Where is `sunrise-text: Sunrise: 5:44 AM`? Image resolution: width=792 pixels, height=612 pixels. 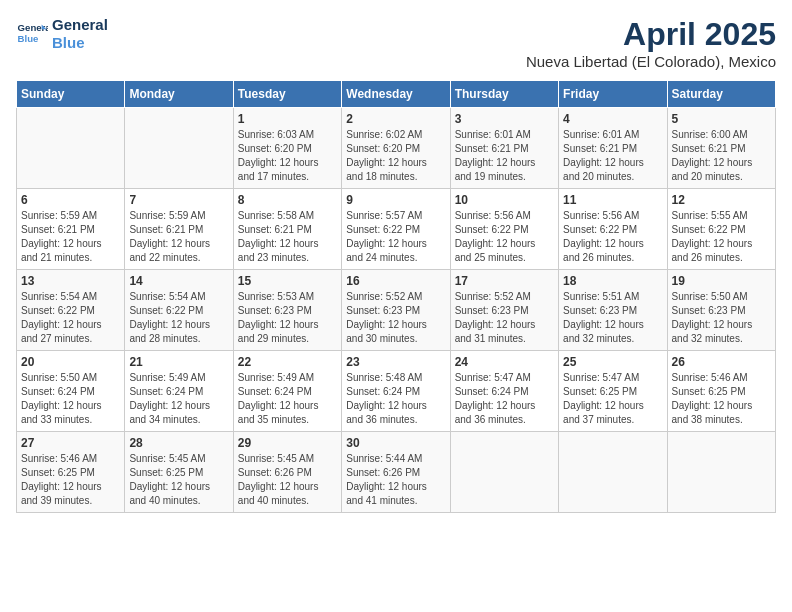 sunrise-text: Sunrise: 5:44 AM is located at coordinates (396, 459).